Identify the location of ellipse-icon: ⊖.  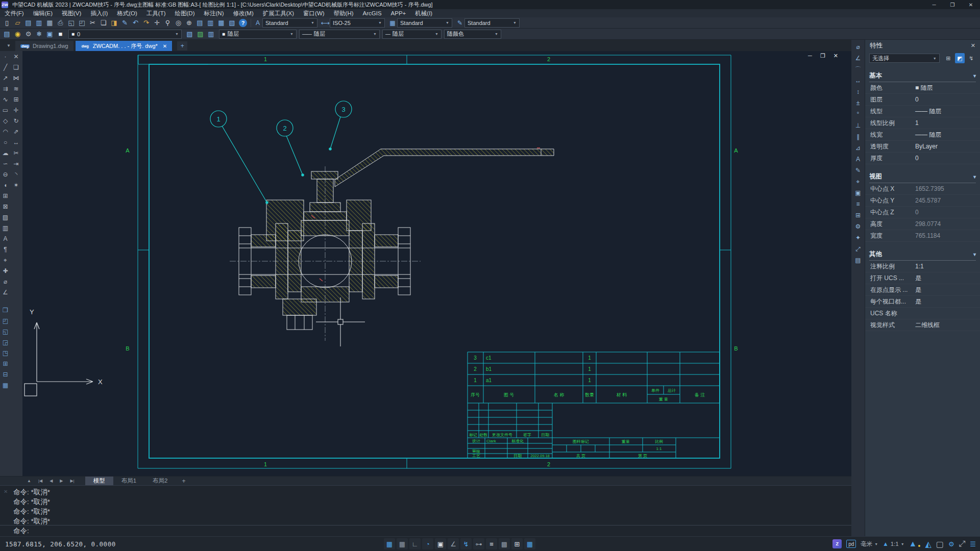
(5, 174).